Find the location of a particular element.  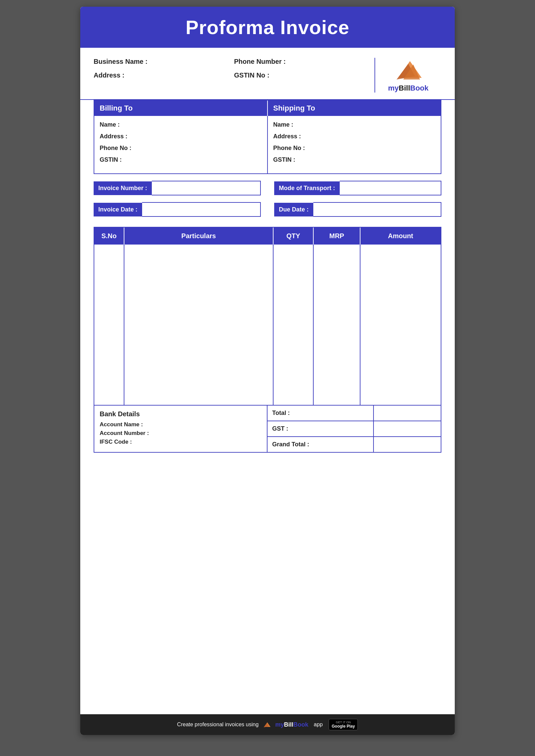

transport-input is located at coordinates (391, 188).